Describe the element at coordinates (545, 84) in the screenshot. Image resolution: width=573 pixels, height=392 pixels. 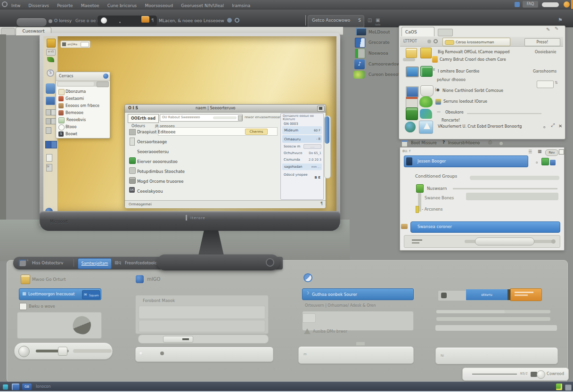
I see `inspector-input` at that location.